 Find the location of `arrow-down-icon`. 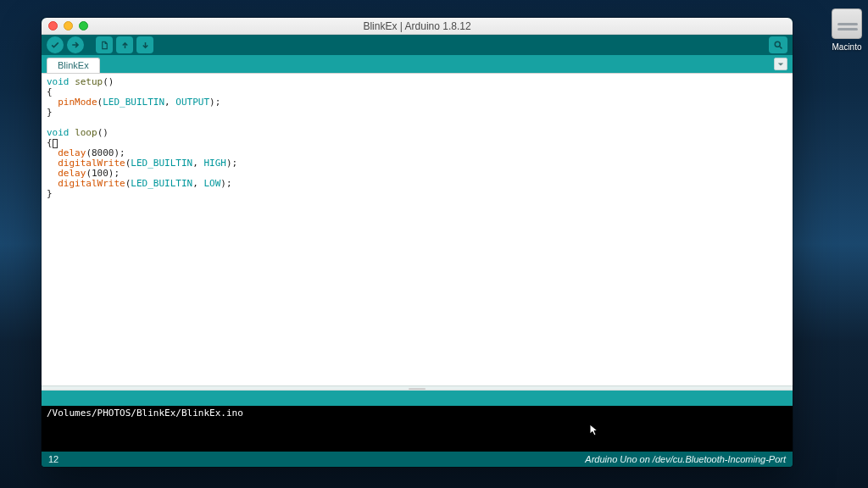

arrow-down-icon is located at coordinates (146, 46).